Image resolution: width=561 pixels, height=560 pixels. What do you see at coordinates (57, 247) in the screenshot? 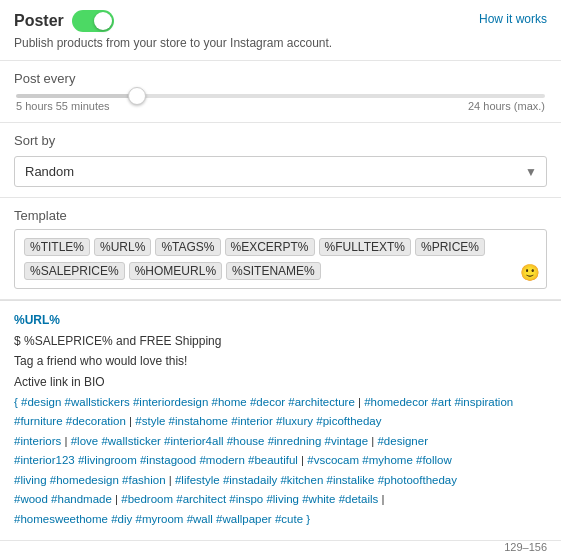
I see `tag-title: %TITLE%` at bounding box center [57, 247].